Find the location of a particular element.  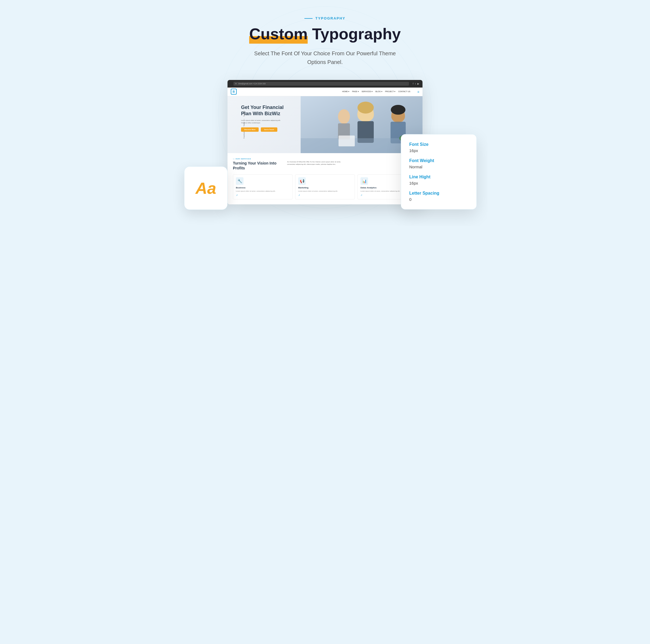

services-main-title: Turning Your Vision Into Profits is located at coordinates (257, 166).